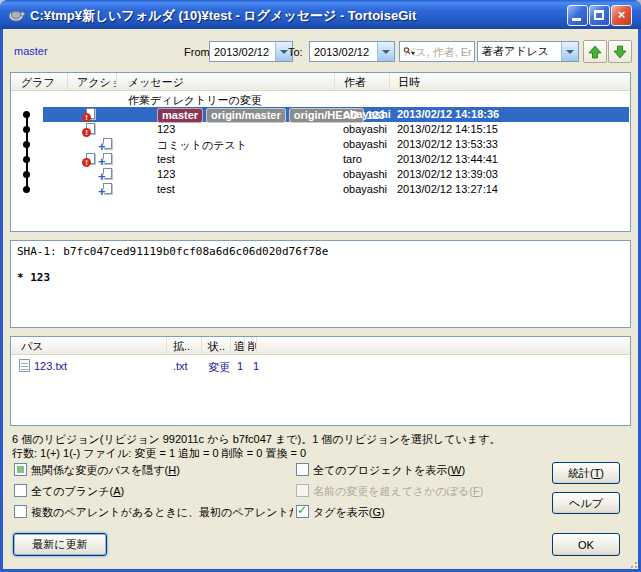 This screenshot has width=641, height=572. What do you see at coordinates (389, 470) in the screenshot?
I see `show-all-projects-label: 全てのプロジェクトを表示(W)` at bounding box center [389, 470].